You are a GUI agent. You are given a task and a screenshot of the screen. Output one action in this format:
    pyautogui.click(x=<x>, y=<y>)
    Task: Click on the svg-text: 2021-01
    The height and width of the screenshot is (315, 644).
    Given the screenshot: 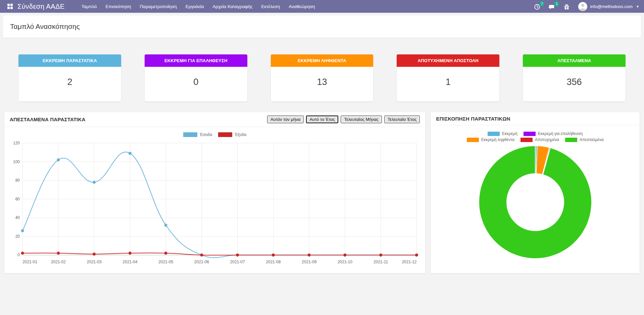 What is the action you would take?
    pyautogui.click(x=30, y=262)
    